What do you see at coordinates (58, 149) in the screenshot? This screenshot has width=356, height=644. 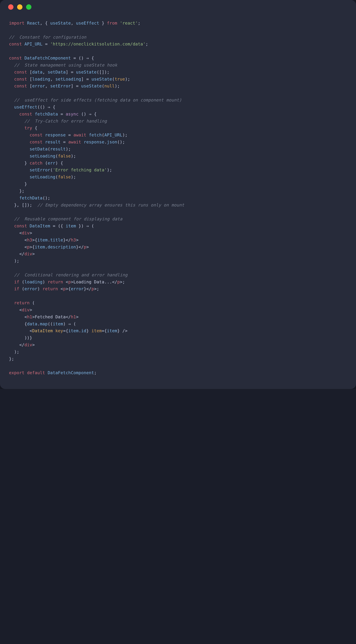 I see `code-token: result` at bounding box center [58, 149].